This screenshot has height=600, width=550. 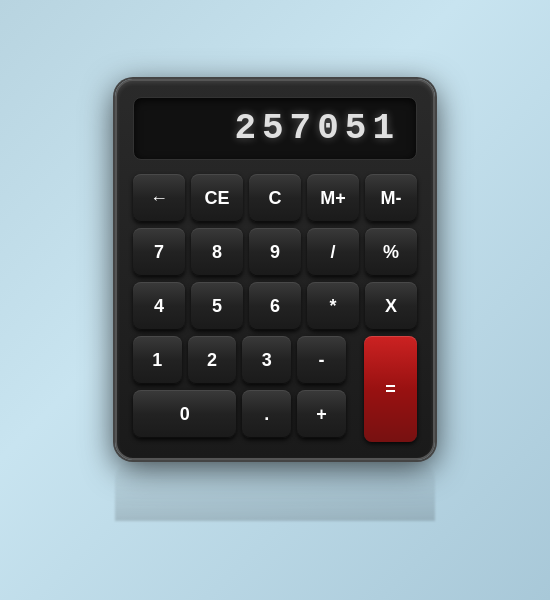 I want to click on equals-button: =, so click(x=390, y=389).